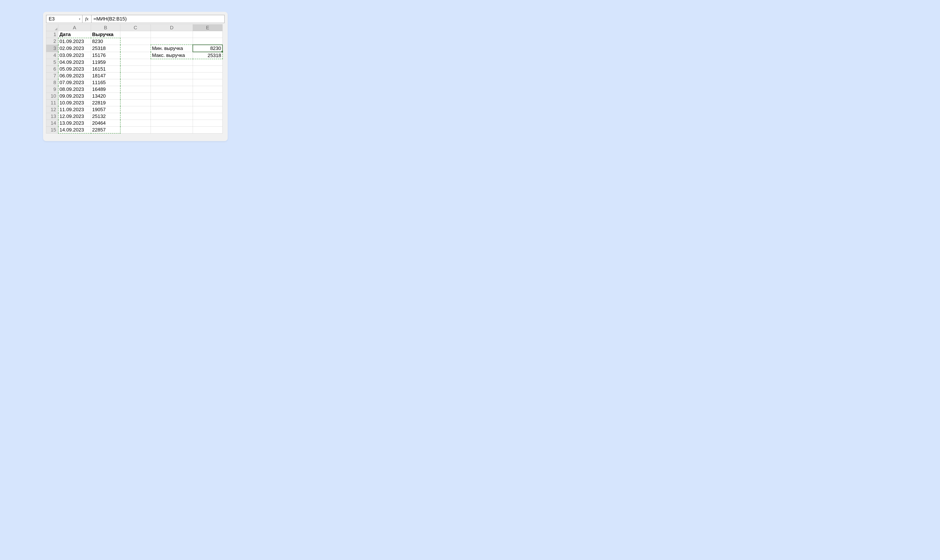  I want to click on cell-B15: 22857, so click(106, 130).